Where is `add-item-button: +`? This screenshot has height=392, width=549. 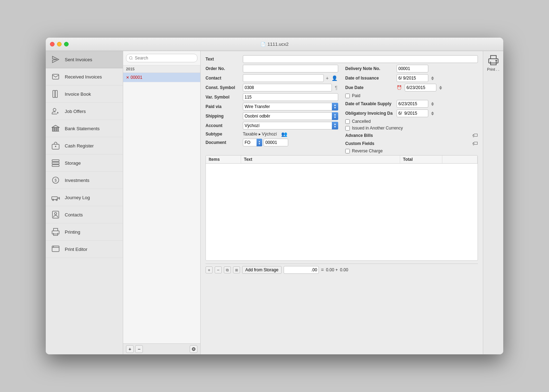 add-item-button: + is located at coordinates (130, 349).